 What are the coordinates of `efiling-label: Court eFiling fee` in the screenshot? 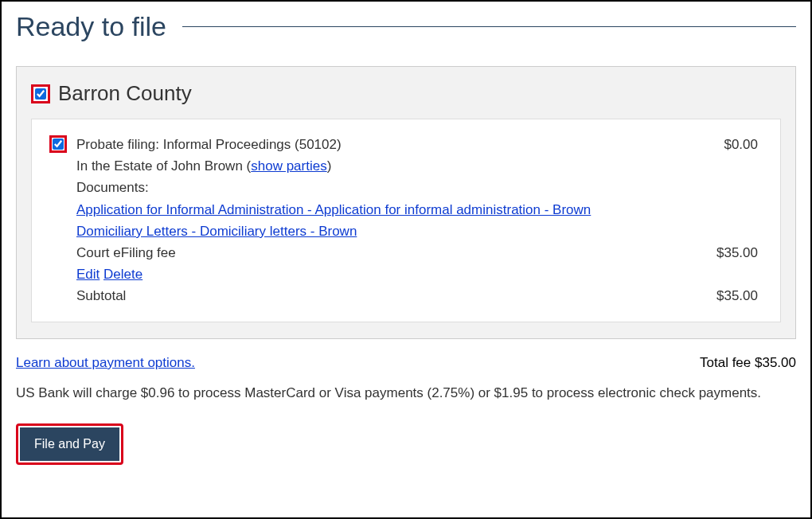 It's located at (126, 253).